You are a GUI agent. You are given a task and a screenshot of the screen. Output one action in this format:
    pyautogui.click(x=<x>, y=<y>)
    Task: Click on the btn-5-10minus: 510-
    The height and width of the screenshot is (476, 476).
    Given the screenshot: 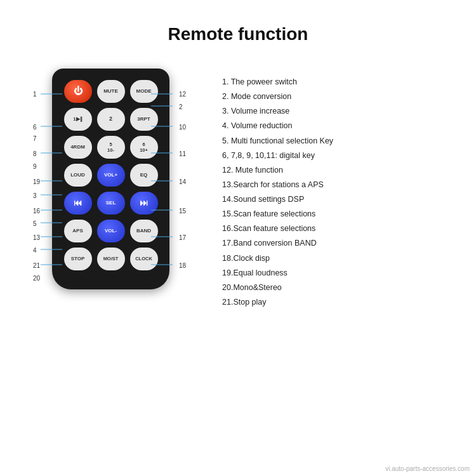 What is the action you would take?
    pyautogui.click(x=111, y=147)
    